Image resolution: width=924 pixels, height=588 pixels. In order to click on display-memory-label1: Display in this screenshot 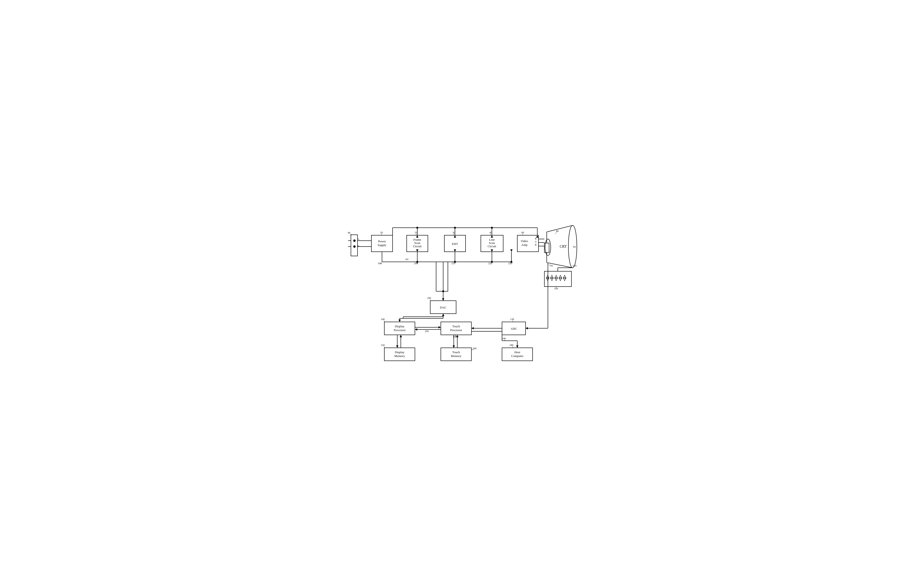, I will do `click(400, 352)`.